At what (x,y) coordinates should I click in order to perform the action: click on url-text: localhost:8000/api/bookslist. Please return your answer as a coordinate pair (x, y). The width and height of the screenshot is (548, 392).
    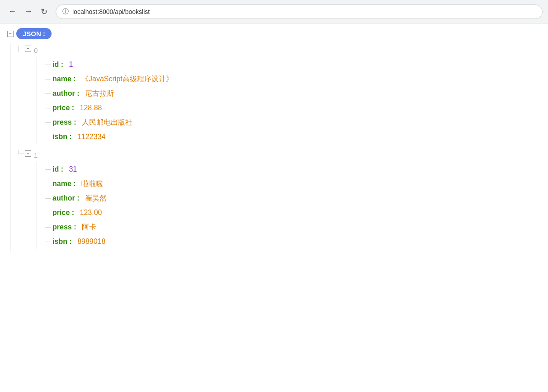
    Looking at the image, I should click on (111, 12).